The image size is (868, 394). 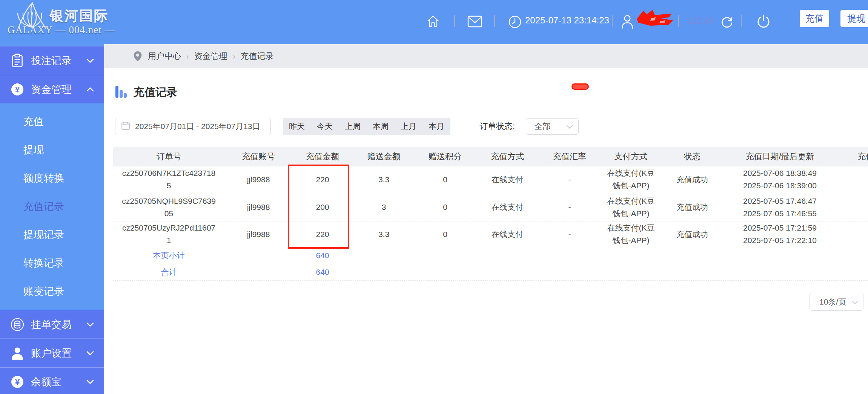 What do you see at coordinates (627, 22) in the screenshot?
I see `user-icon` at bounding box center [627, 22].